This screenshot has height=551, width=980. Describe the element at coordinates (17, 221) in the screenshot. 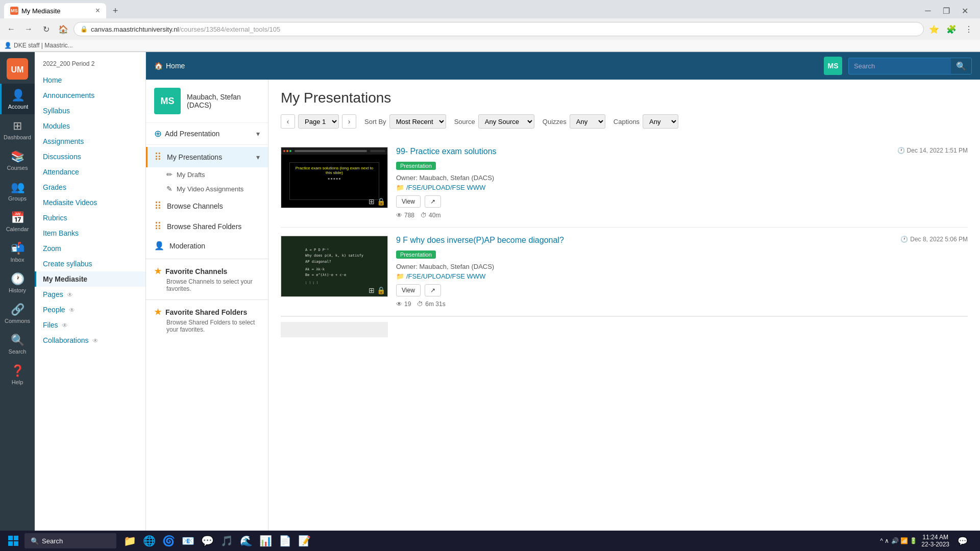

I see `sidebar-item-calendar: 📅 Calendar` at that location.